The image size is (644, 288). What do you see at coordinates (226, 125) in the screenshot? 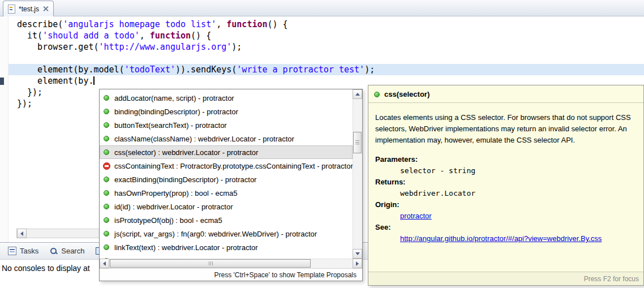
I see `completion-item: buttonText(searchText) - protractor` at bounding box center [226, 125].